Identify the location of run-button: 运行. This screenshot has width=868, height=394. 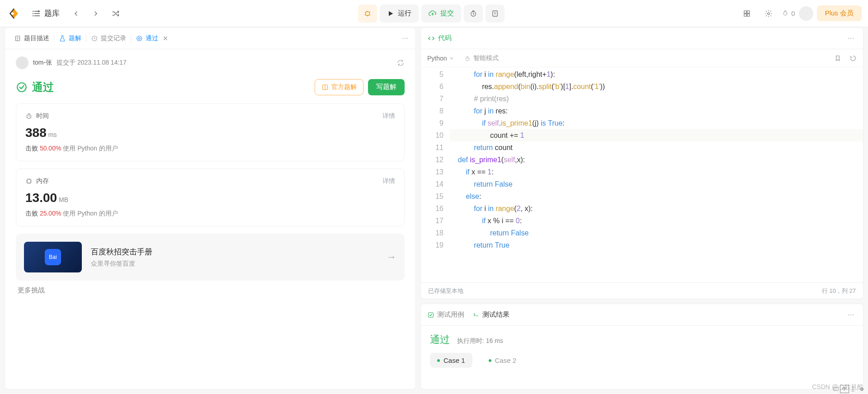
(399, 14).